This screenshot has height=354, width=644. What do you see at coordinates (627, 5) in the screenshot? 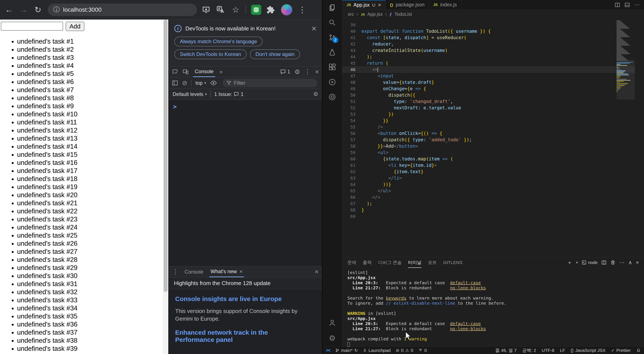
I see `layout-panel-icon` at bounding box center [627, 5].